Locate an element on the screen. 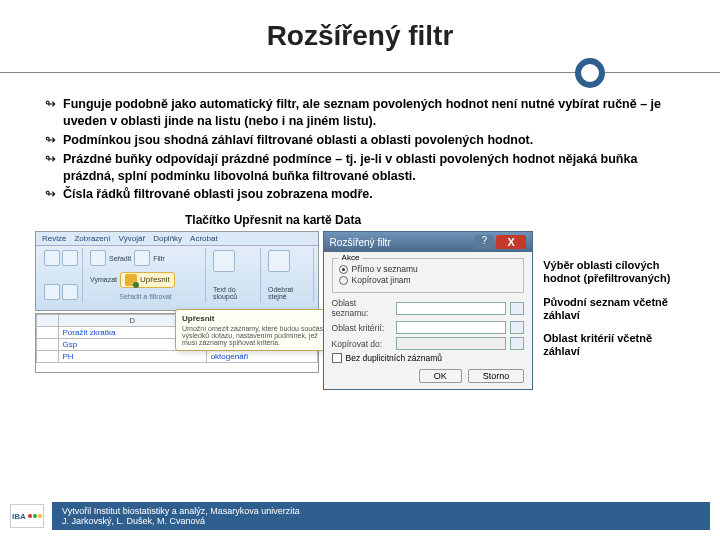 This screenshot has height=540, width=720. funnel-icon is located at coordinates (131, 280).